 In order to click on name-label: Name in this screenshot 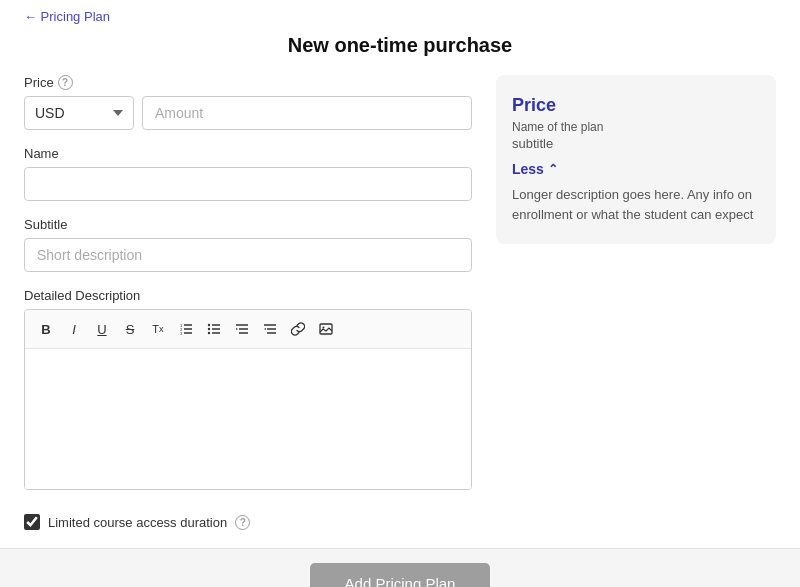, I will do `click(248, 154)`.